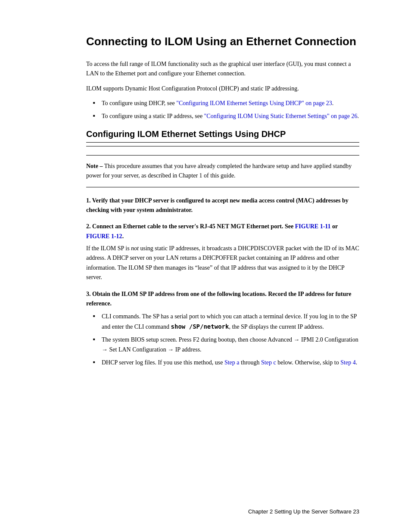 This screenshot has height=532, width=411. What do you see at coordinates (276, 327) in the screenshot?
I see `step3-bullet1-suffix: , the SP displays the current IP address…` at bounding box center [276, 327].